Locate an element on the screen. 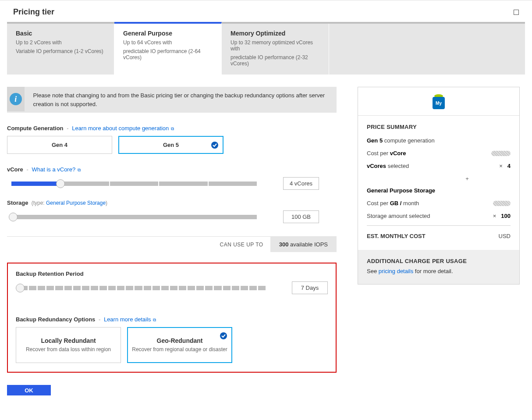  info-banner: i Please note that changing to and from … is located at coordinates (172, 100).